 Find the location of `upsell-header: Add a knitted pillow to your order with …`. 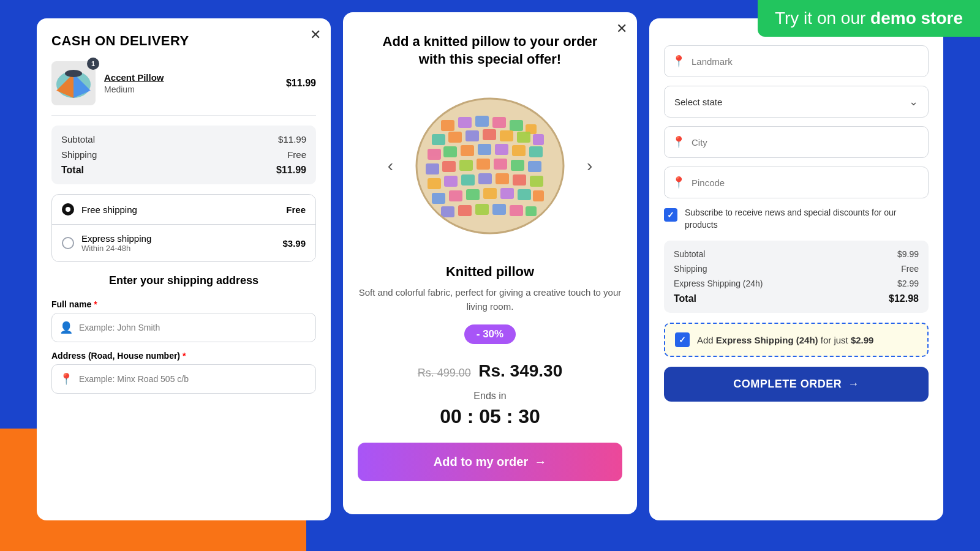

upsell-header: Add a knitted pillow to your order with … is located at coordinates (490, 50).